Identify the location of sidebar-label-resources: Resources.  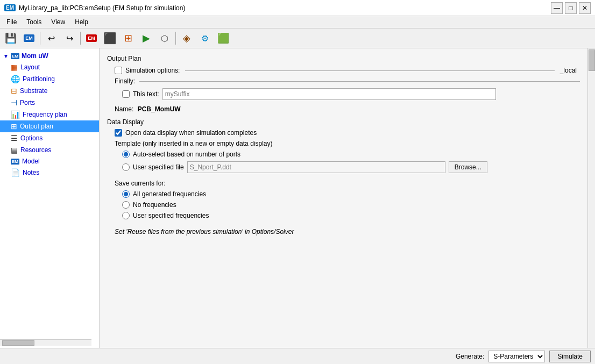
(36, 150).